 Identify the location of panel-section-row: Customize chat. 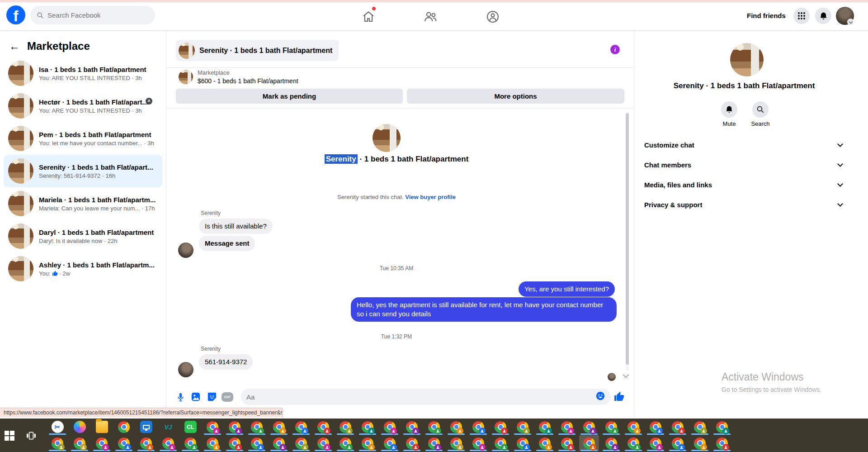
(744, 145).